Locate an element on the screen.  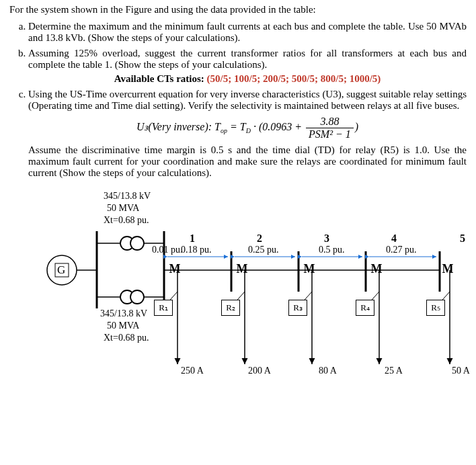
span-12: 0.18 pu. is located at coordinates (196, 250).